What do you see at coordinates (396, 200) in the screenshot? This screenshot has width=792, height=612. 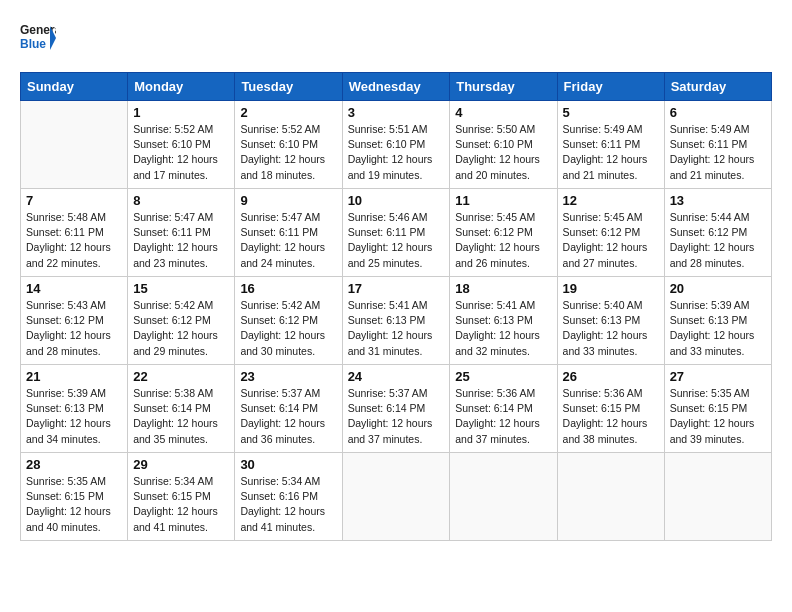 I see `day-number: 10` at bounding box center [396, 200].